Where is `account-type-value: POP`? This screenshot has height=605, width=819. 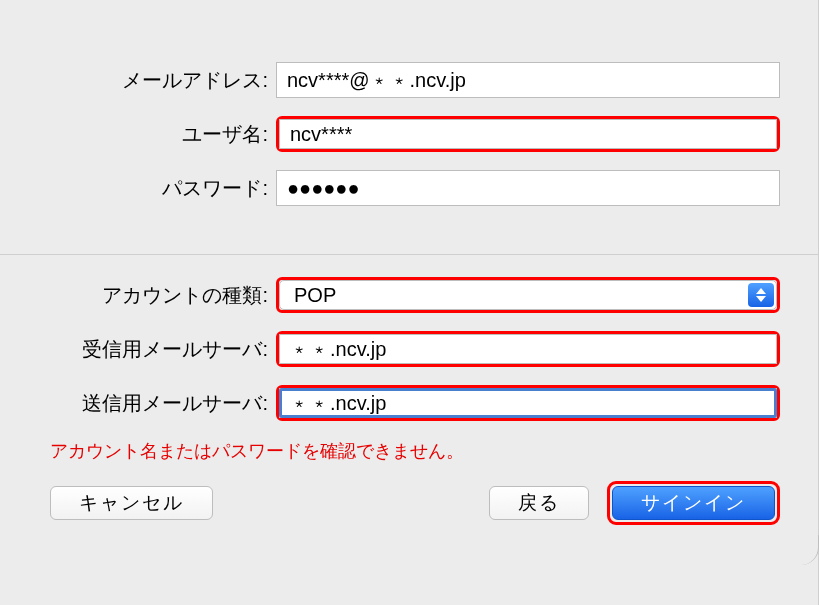
account-type-value: POP is located at coordinates (513, 296).